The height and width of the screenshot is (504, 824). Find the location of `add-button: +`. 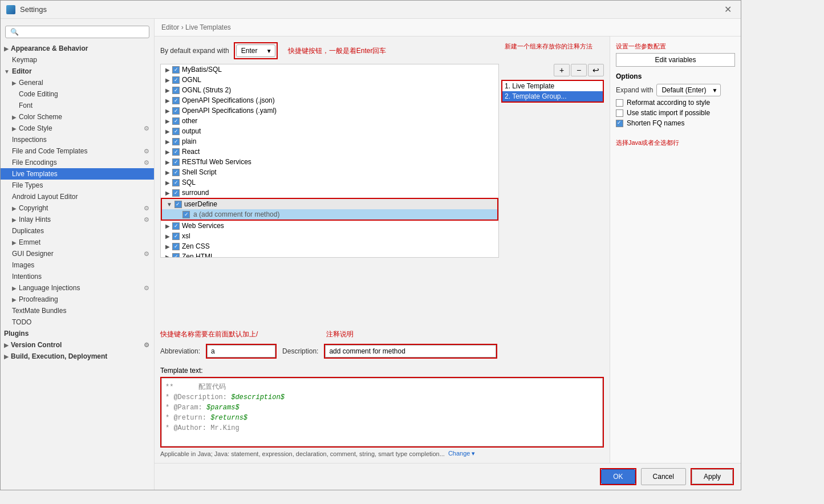

add-button: + is located at coordinates (562, 70).